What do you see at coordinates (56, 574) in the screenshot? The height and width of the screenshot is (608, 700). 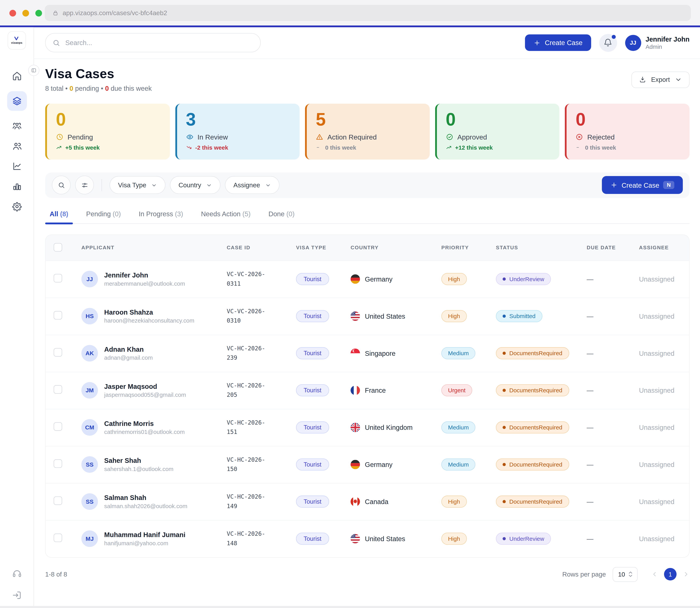 I see `pagination-range: 1-8 of 8` at bounding box center [56, 574].